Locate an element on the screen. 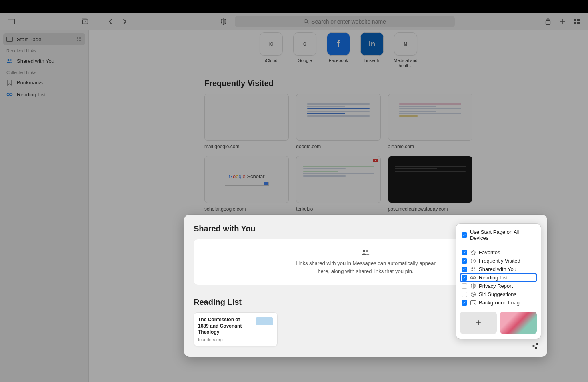 This screenshot has width=588, height=382. favorites-row: iCiCloud GGoogle fFacebook inLinkedIn MM… is located at coordinates (338, 50).